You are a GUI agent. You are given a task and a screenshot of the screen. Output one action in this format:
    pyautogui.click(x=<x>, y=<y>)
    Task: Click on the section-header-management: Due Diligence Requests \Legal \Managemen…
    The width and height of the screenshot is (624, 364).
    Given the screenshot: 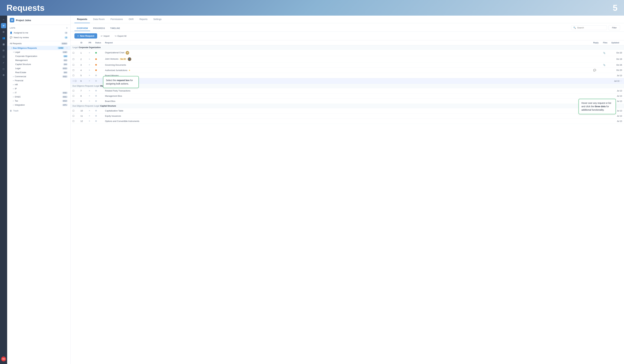 What is the action you would take?
    pyautogui.click(x=347, y=86)
    